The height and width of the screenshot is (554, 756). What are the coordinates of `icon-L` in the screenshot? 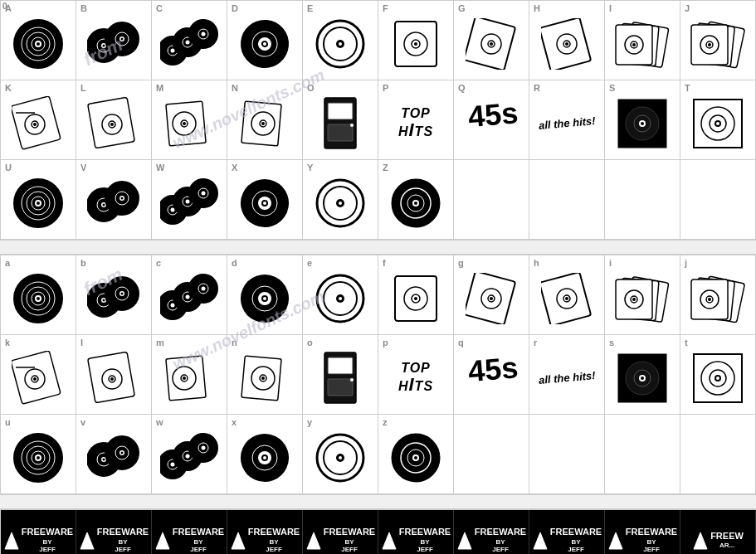 It's located at (114, 119).